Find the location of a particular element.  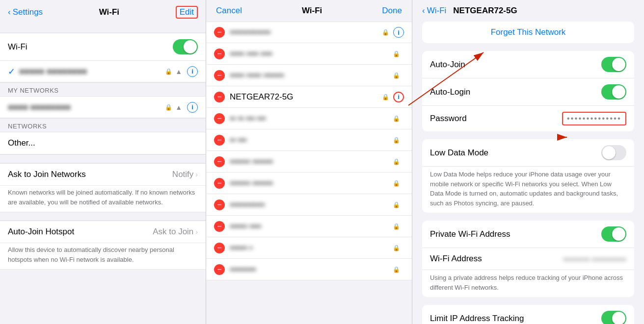

auto-login-item: Auto-Login is located at coordinates (528, 92).